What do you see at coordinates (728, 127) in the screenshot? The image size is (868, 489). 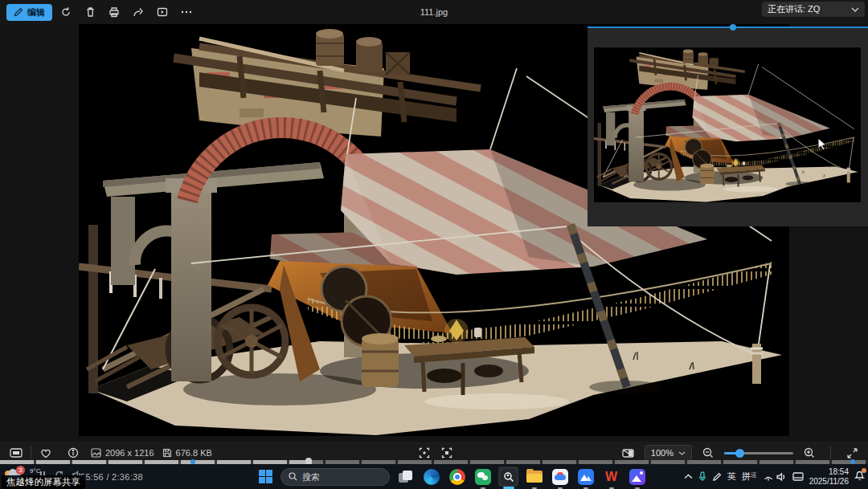 I see `screen-share-video-window` at bounding box center [728, 127].